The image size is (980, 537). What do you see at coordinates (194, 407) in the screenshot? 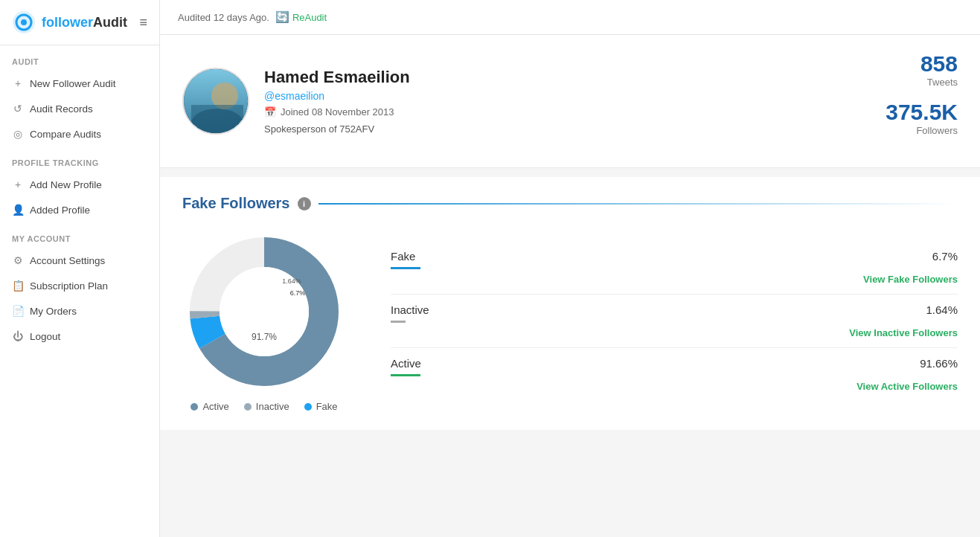
I see `legend-dot-active` at bounding box center [194, 407].